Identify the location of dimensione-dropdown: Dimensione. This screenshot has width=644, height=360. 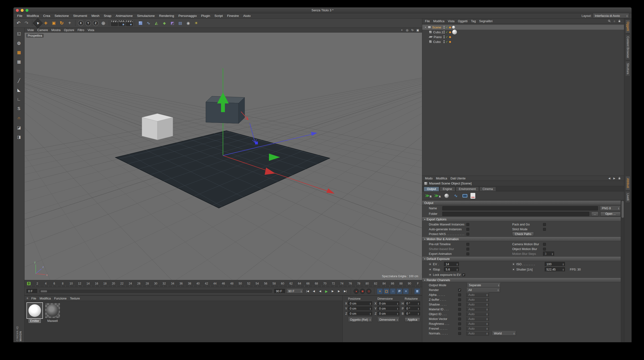
(388, 320).